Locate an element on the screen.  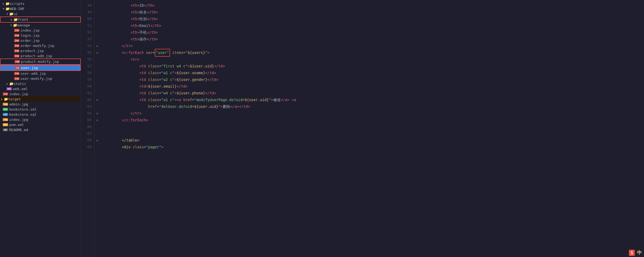
line-num-68: 68 is located at coordinates (87, 140).